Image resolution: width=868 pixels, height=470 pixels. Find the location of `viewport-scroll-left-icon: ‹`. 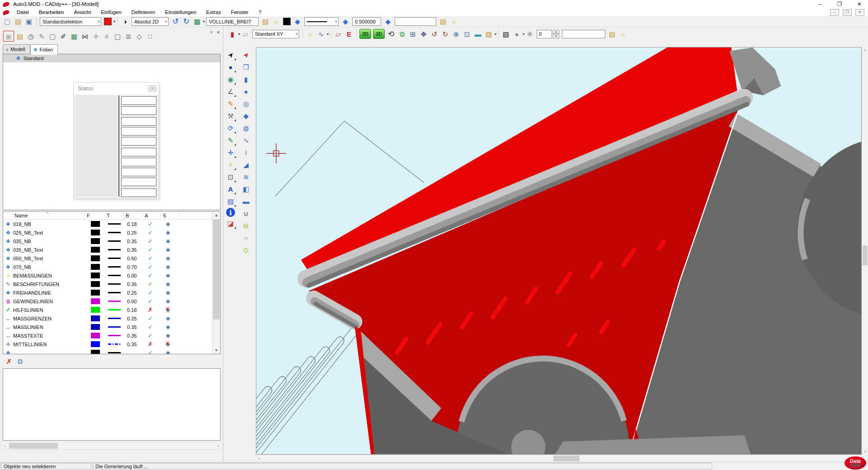

viewport-scroll-left-icon: ‹ is located at coordinates (259, 458).